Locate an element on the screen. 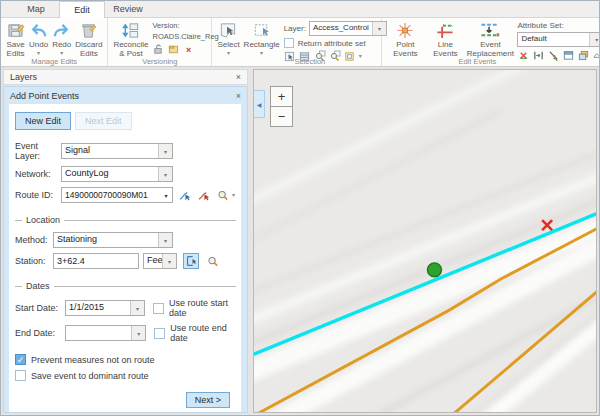 This screenshot has height=416, width=600. layers-pane-header: Layers × is located at coordinates (126, 77).